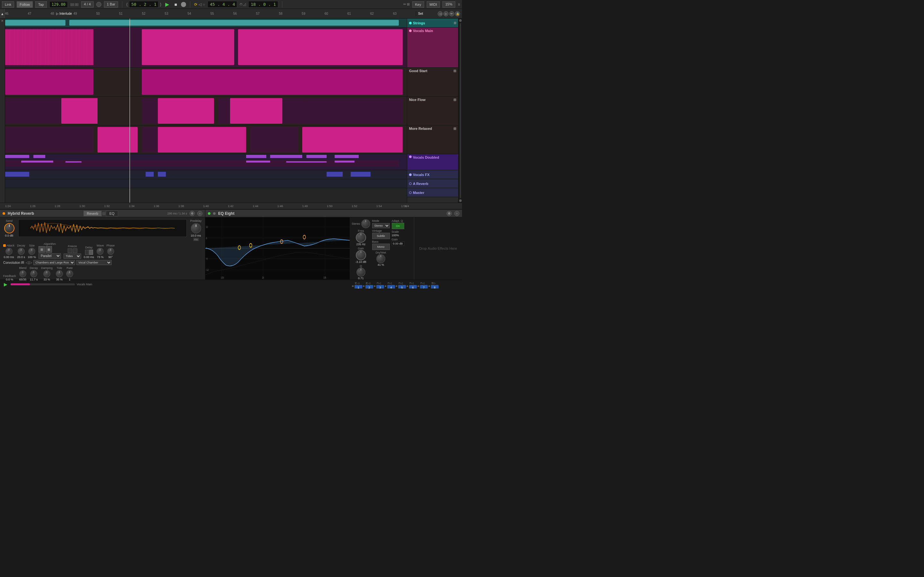 The width and height of the screenshot is (924, 577). What do you see at coordinates (418, 287) in the screenshot?
I see `band-eye-7: 👁` at bounding box center [418, 287].